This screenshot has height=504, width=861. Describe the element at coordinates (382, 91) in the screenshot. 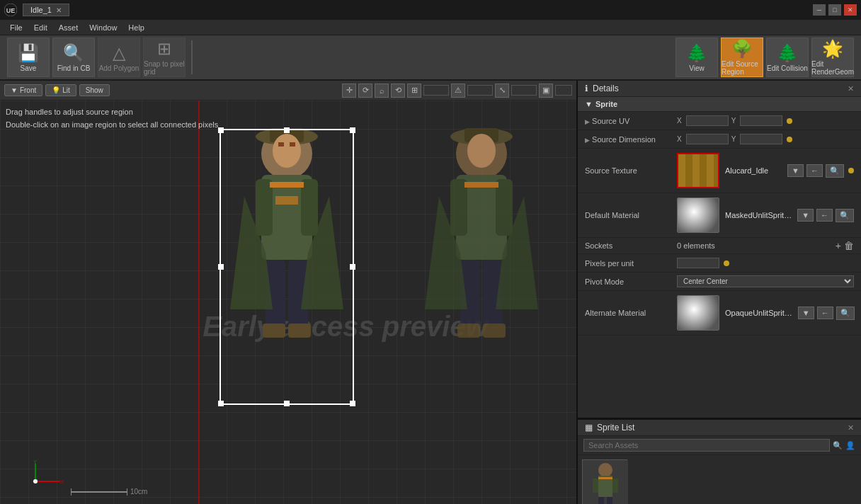

I see `zoom-tool: ⌕` at that location.